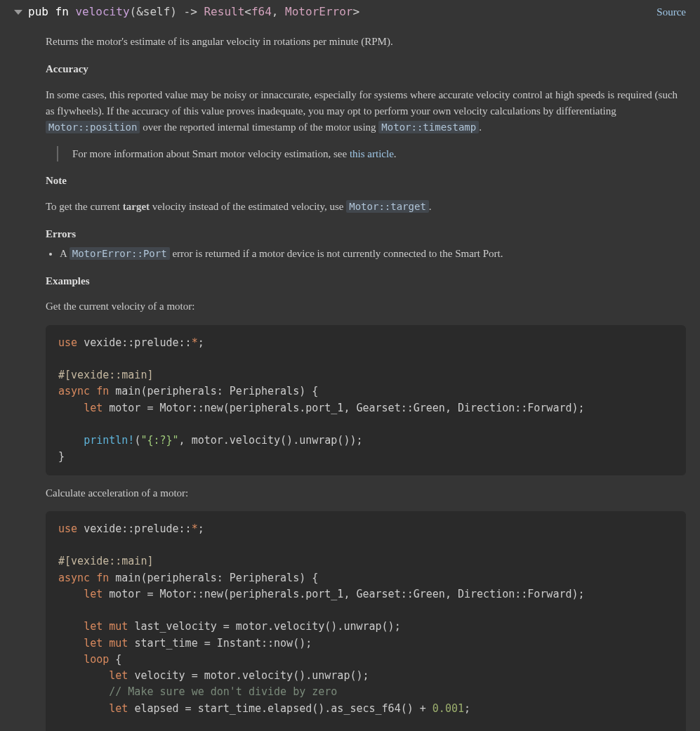  What do you see at coordinates (223, 643) in the screenshot?
I see `code-text: start_time = Instant::now();` at bounding box center [223, 643].